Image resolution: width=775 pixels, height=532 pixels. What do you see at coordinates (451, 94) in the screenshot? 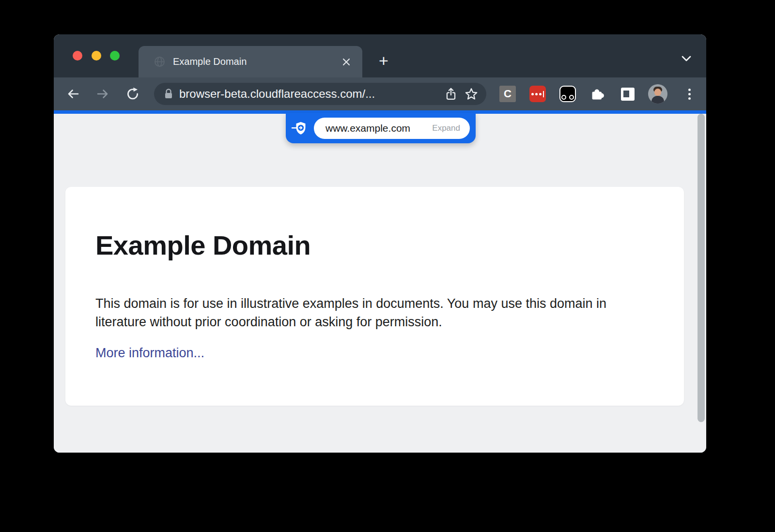
I see `share-icon` at bounding box center [451, 94].